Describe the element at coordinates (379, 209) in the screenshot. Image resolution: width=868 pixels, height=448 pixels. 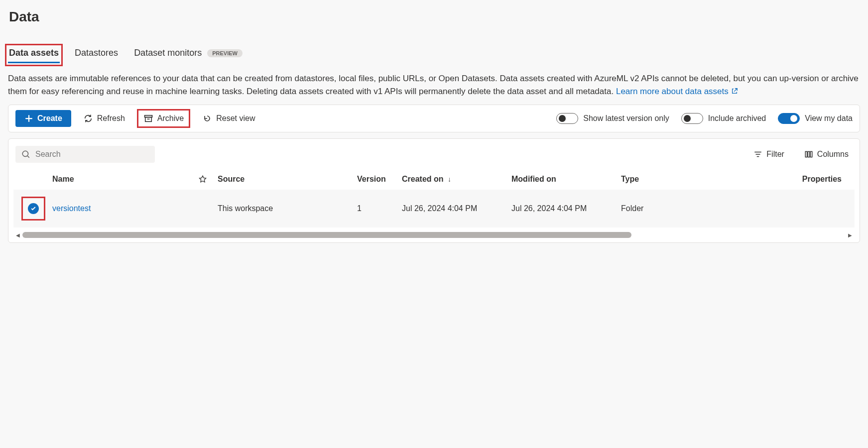
I see `row-version-cell: 1` at that location.